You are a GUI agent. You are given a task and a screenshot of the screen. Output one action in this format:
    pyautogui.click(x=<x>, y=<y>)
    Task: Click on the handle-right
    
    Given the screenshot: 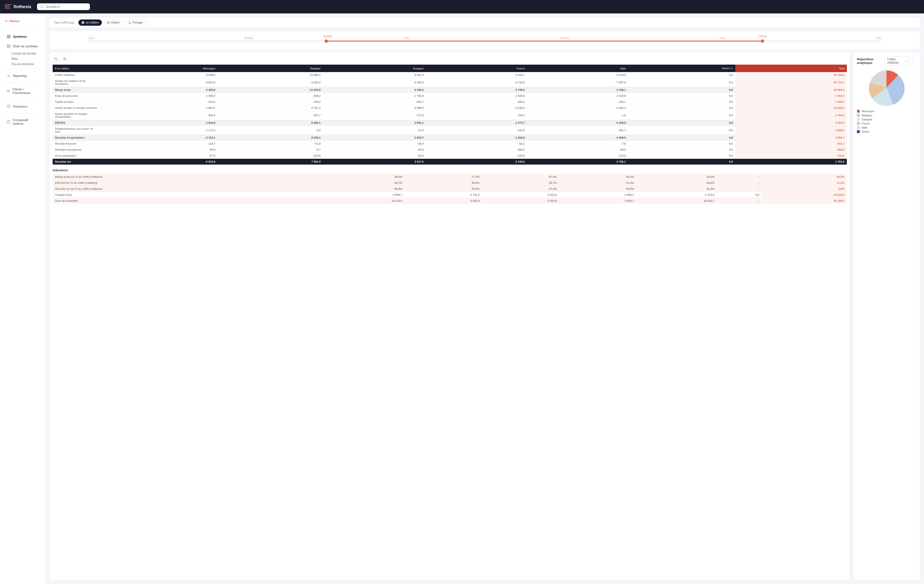 What is the action you would take?
    pyautogui.click(x=762, y=41)
    